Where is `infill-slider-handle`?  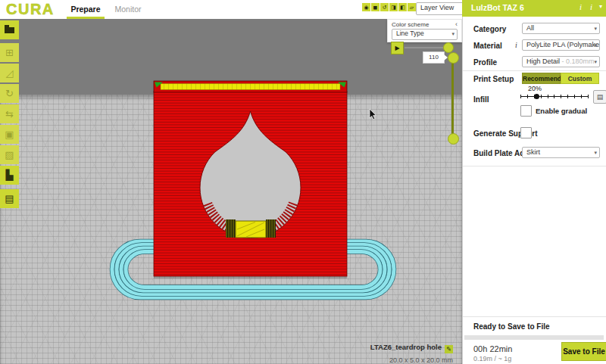 infill-slider-handle is located at coordinates (536, 97).